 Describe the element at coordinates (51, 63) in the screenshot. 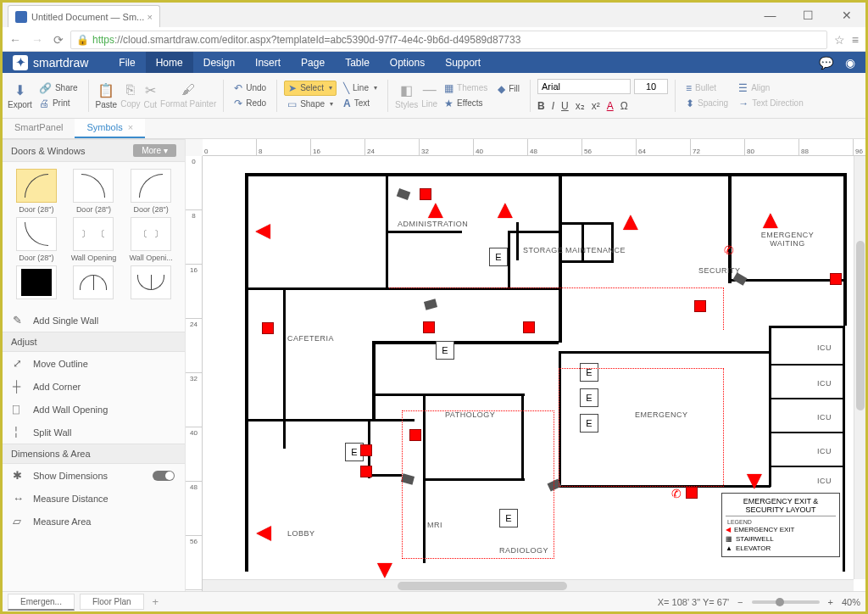

I see `app-logo: ✦ smartdraw` at that location.